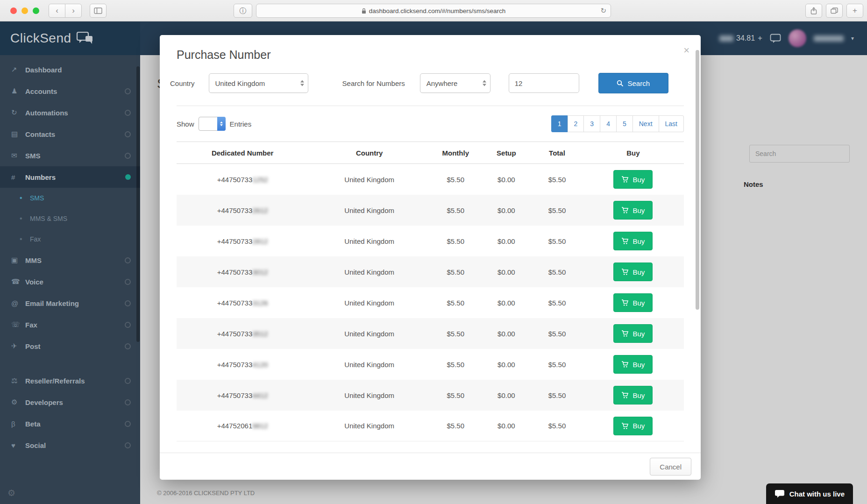  What do you see at coordinates (243, 11) in the screenshot?
I see `page-info-button: ⓘ` at bounding box center [243, 11].